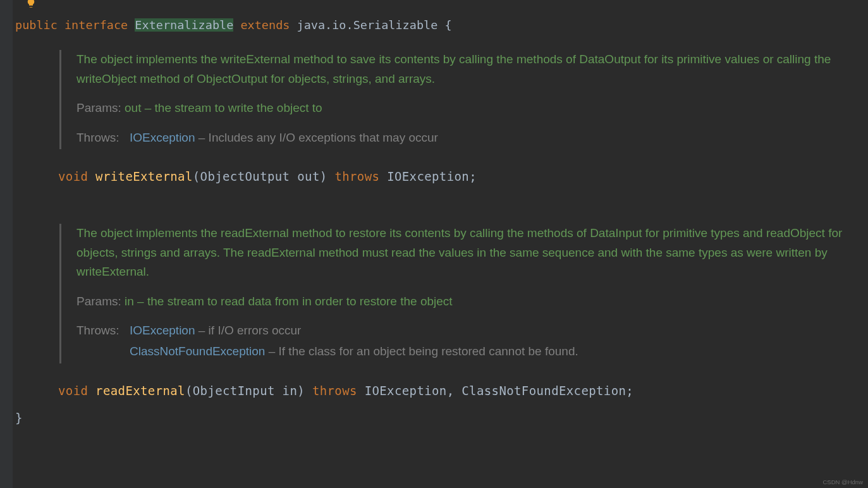 This screenshot has width=868, height=488. Describe the element at coordinates (441, 418) in the screenshot. I see `brace-close: }` at that location.